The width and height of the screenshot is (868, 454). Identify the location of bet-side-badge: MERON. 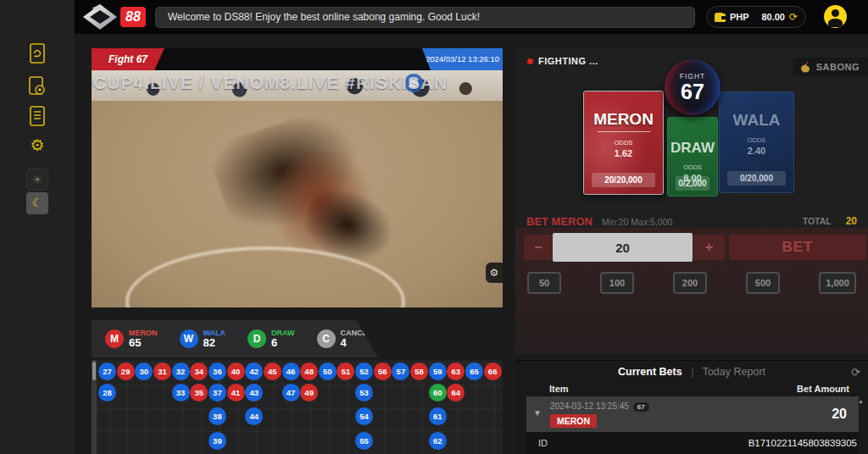
(573, 421).